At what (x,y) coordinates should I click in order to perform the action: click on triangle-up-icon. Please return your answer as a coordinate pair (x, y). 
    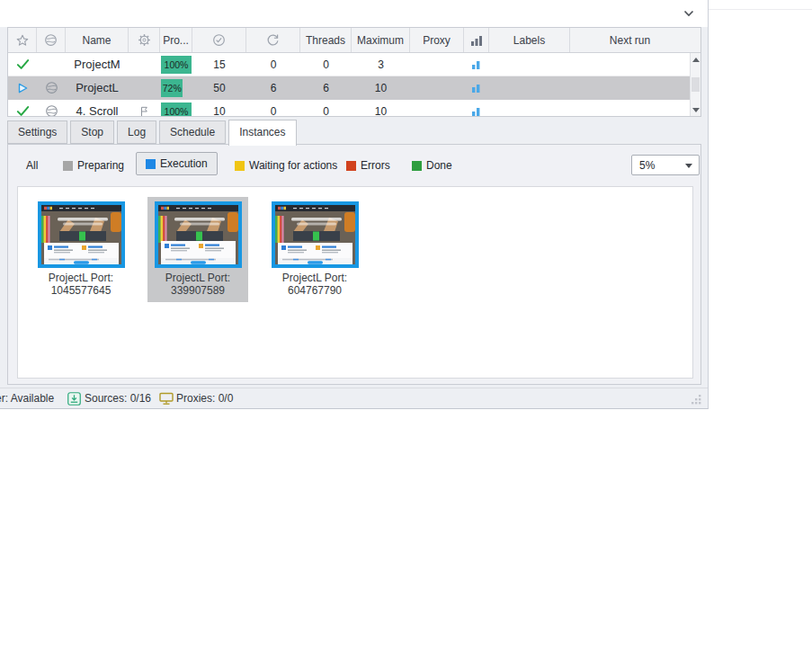
    Looking at the image, I should click on (696, 59).